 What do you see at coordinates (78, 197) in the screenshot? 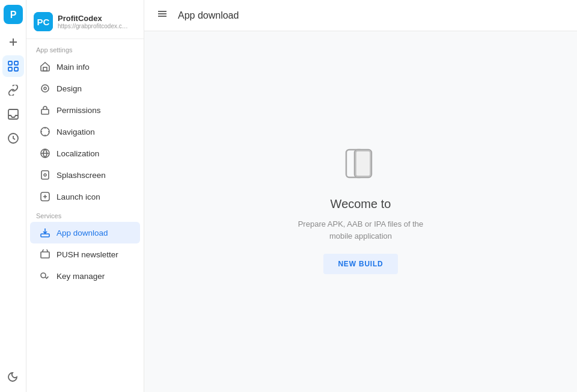
I see `sidebar-item-label: Launch icon` at bounding box center [78, 197].